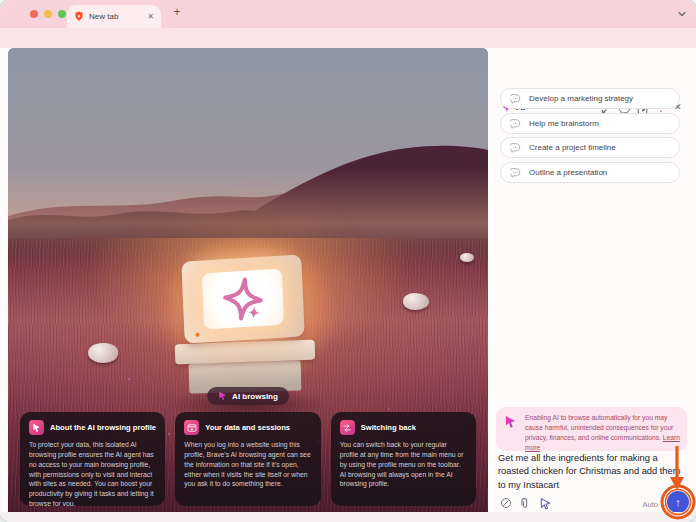 The width and height of the screenshot is (696, 522). What do you see at coordinates (243, 300) in the screenshot?
I see `computer-screen` at bounding box center [243, 300].